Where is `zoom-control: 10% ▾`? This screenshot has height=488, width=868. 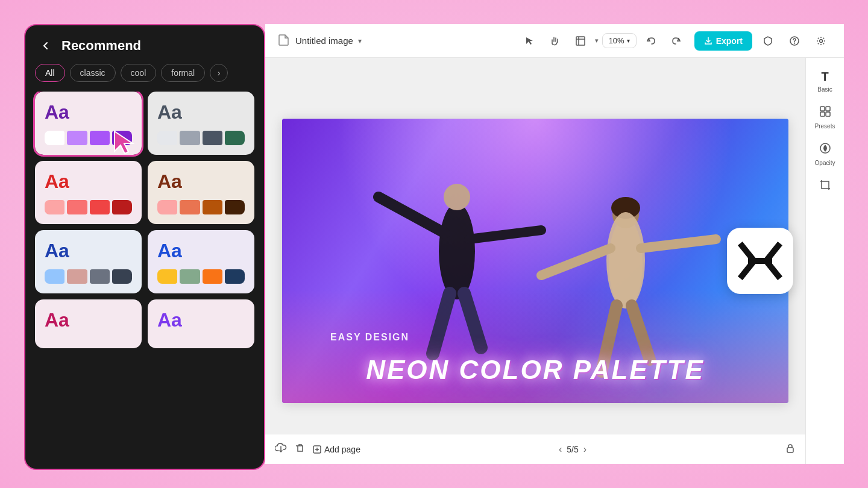 zoom-control: 10% ▾ is located at coordinates (620, 41).